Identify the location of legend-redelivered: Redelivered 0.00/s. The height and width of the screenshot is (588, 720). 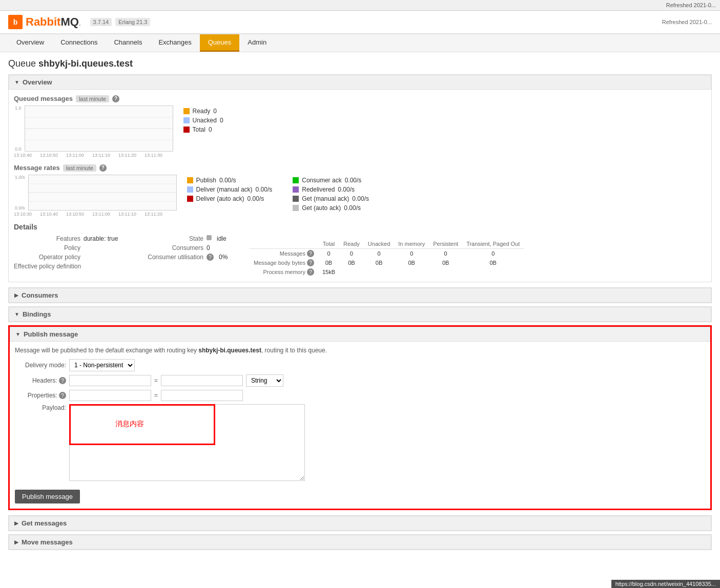
(331, 190).